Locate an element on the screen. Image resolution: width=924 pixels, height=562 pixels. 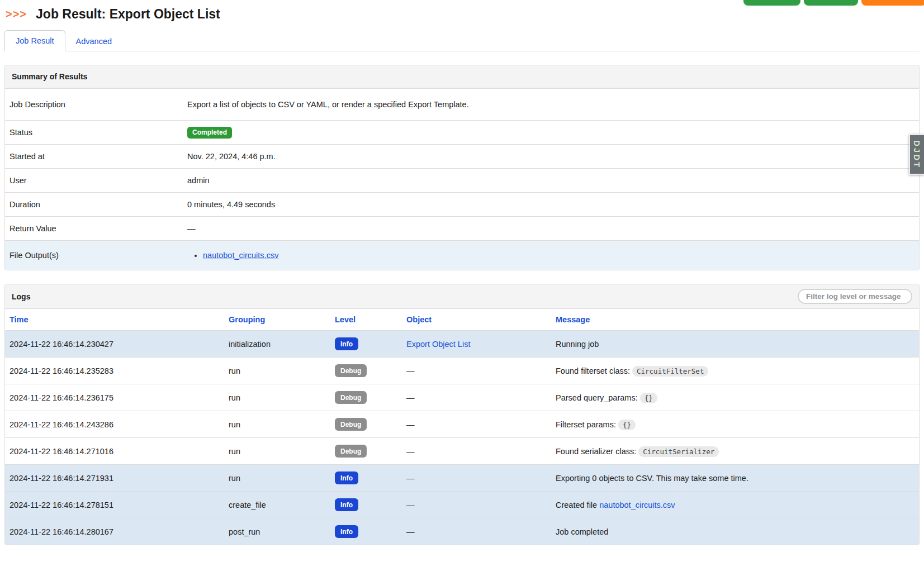
log-message: Exporting 0 objects to CSV. This may tak… is located at coordinates (735, 478).